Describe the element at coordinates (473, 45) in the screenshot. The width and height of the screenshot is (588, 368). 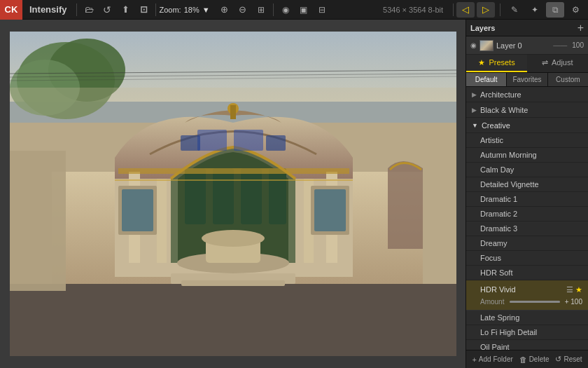
I see `layer-visibility-icon: ◉` at that location.